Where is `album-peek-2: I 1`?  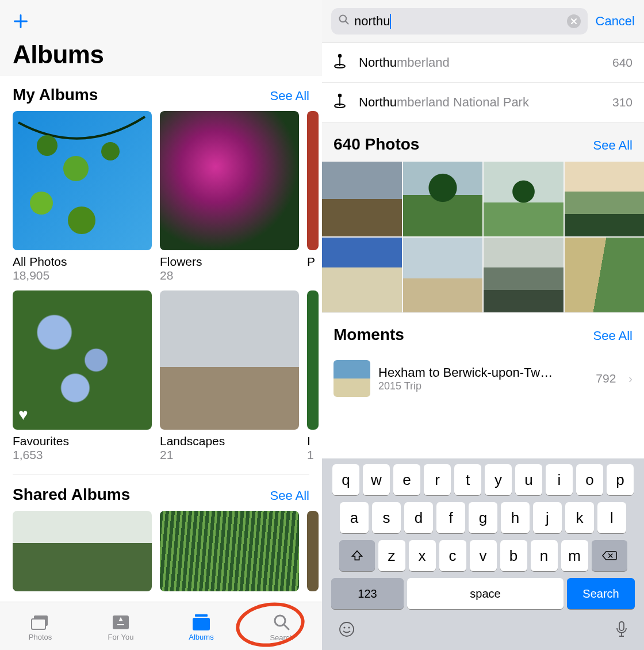 album-peek-2: I 1 is located at coordinates (313, 376).